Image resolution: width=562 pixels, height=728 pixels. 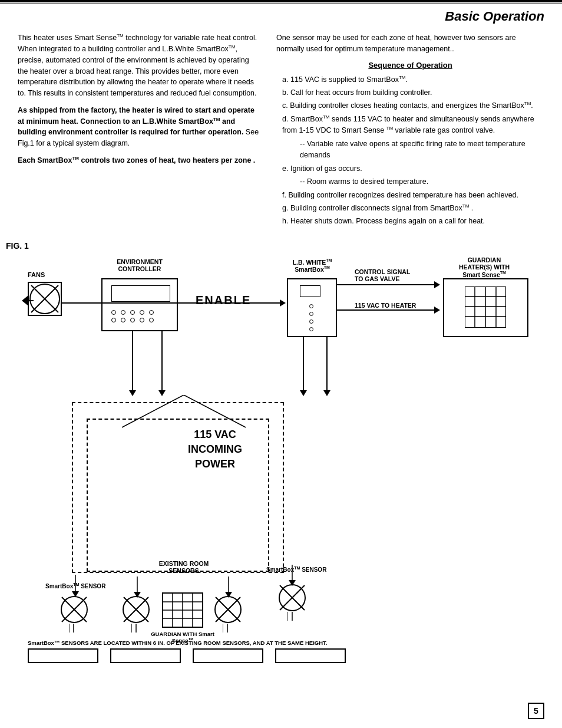 I want to click on env-ctrl-dots, so click(x=133, y=316).